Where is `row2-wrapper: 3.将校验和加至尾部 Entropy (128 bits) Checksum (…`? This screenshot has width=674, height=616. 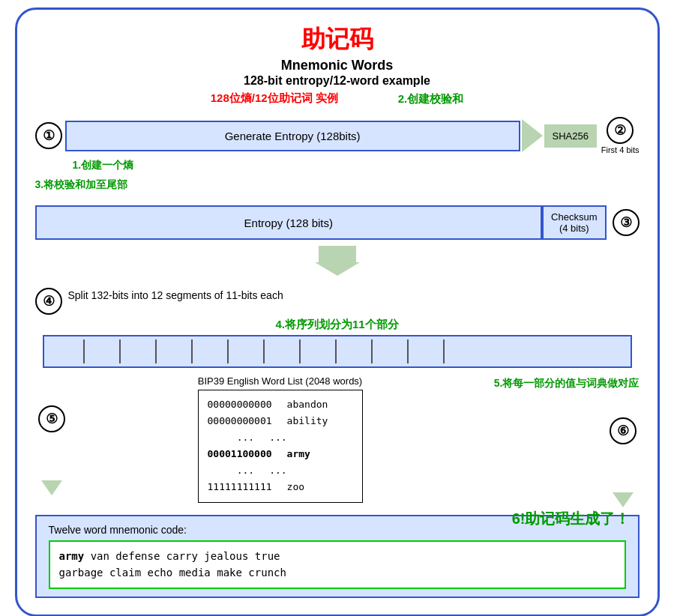
row2-wrapper: 3.将校验和加至尾部 Entropy (128 bits) Checksum (… is located at coordinates (337, 209).